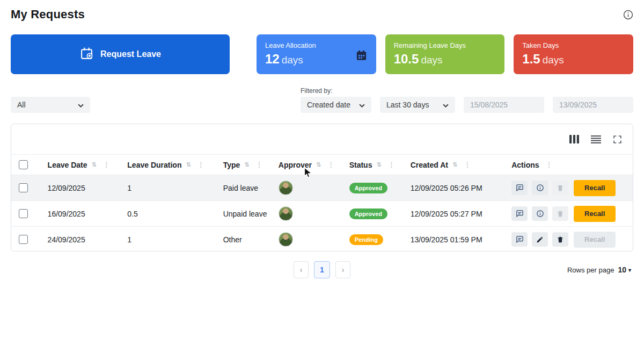 The width and height of the screenshot is (644, 345). What do you see at coordinates (408, 105) in the screenshot?
I see `date-range-value: Last 30 days` at bounding box center [408, 105].